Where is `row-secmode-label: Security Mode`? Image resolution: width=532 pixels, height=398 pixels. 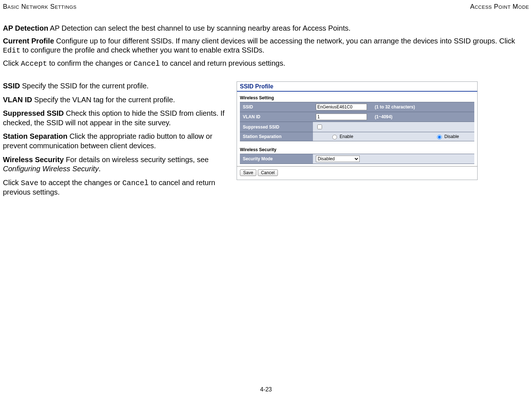
row-secmode-label: Security Mode is located at coordinates (276, 159).